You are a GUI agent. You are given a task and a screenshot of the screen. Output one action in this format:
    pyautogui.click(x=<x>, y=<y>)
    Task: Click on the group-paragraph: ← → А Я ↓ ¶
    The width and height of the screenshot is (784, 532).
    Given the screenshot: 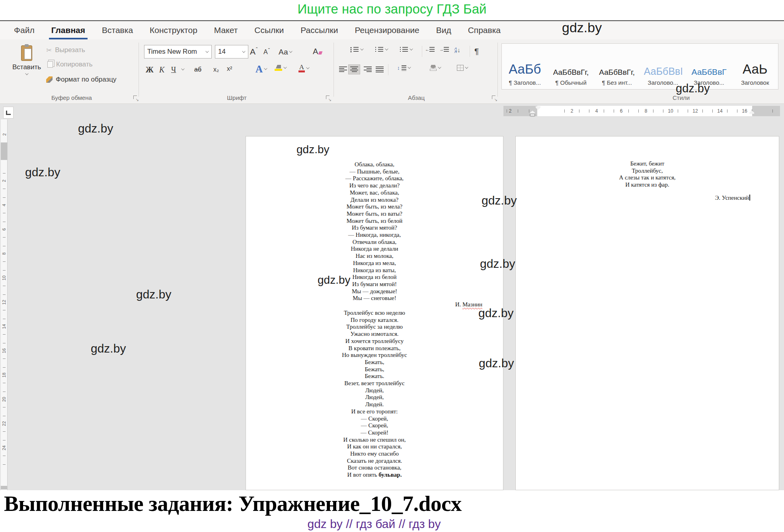 What is the action you would take?
    pyautogui.click(x=416, y=72)
    